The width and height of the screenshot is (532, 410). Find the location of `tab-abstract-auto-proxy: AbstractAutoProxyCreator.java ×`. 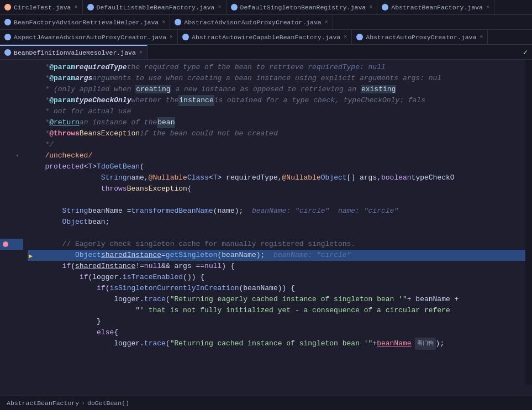

tab-abstract-auto-proxy: AbstractAutoProxyCreator.java × is located at coordinates (420, 37).